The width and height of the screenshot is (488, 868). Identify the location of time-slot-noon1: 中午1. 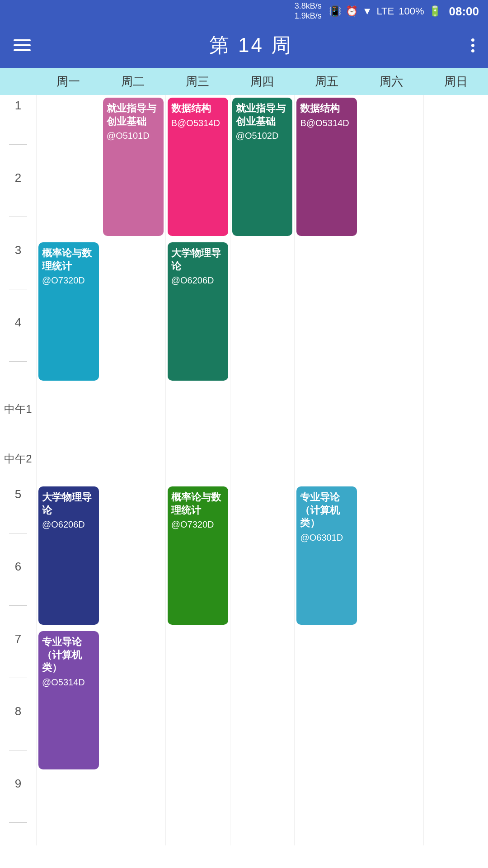
(18, 409).